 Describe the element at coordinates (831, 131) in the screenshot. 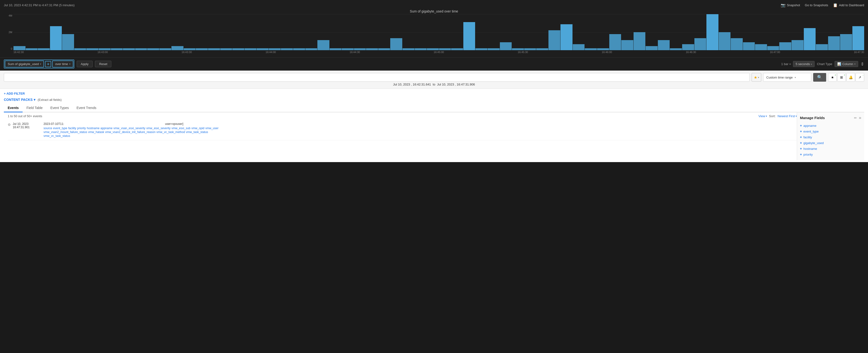

I see `list-item: + event_type` at that location.